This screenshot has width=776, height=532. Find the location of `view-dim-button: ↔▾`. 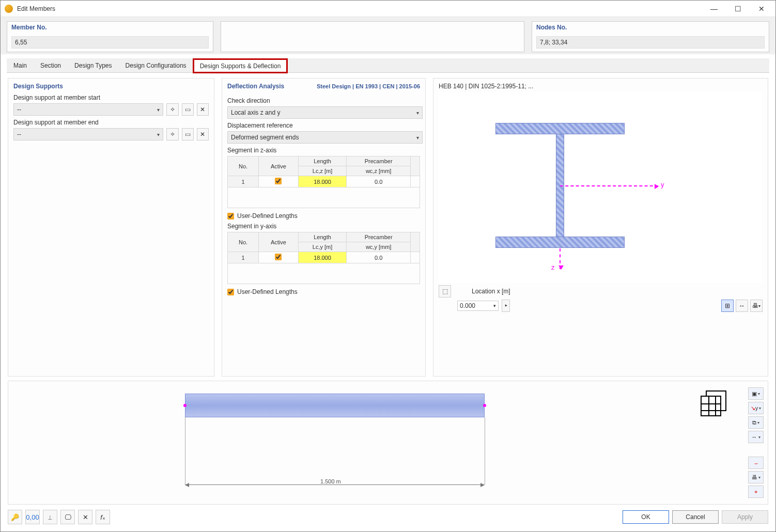

view-dim-button: ↔▾ is located at coordinates (756, 437).